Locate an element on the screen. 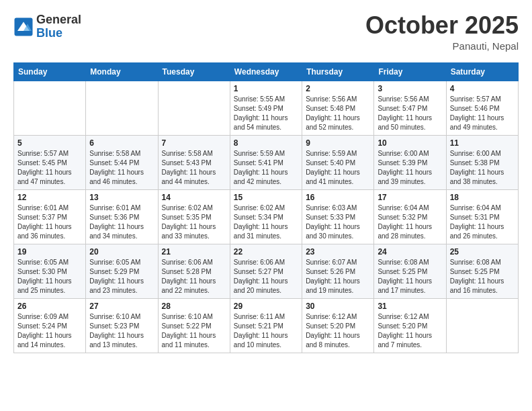 Image resolution: width=532 pixels, height=411 pixels. weekday-header-sunday: Sunday is located at coordinates (50, 73).